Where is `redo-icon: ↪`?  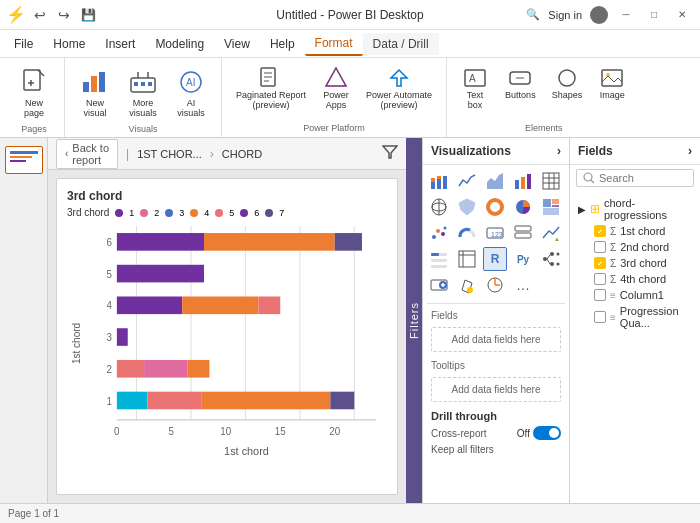 redo-icon: ↪ is located at coordinates (64, 15).